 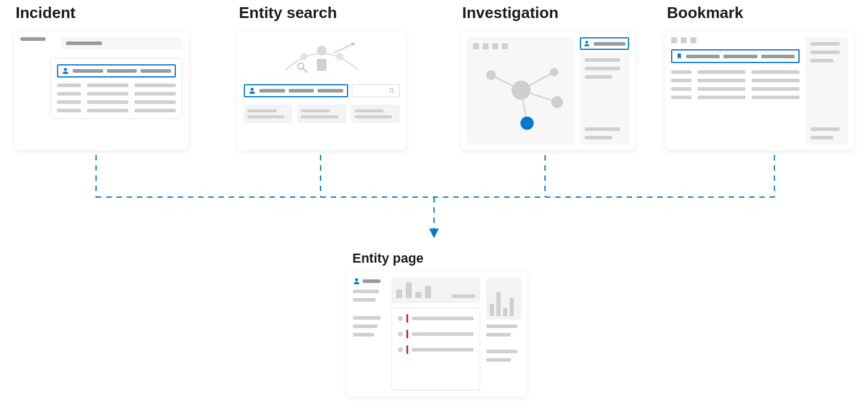 I want to click on entity-highlight-incident, so click(x=116, y=71).